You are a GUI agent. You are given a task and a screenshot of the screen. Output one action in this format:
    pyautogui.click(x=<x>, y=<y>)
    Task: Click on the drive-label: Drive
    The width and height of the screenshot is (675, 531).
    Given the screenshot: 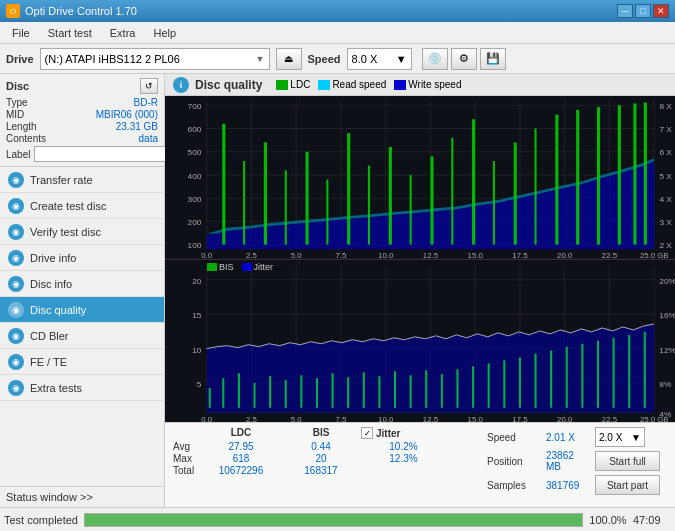 What is the action you would take?
    pyautogui.click(x=20, y=59)
    